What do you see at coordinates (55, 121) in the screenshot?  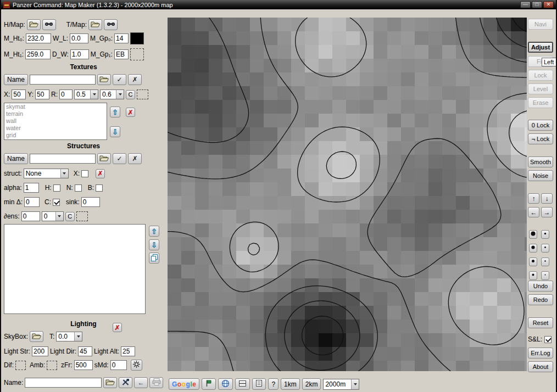 I see `texture-list: skymat terrain wall water grid` at bounding box center [55, 121].